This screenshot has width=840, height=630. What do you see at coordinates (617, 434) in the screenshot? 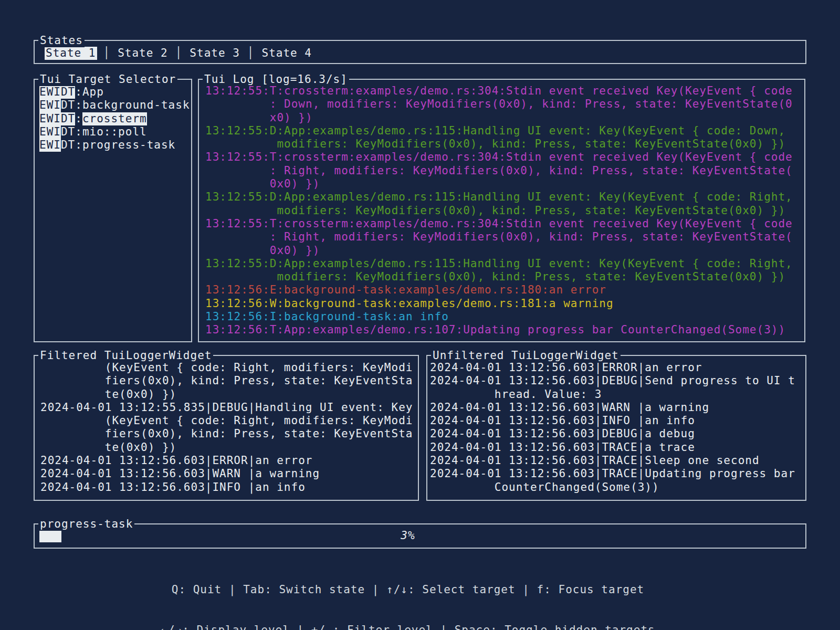
I see `log-row: 2024-04-01 13:12:56.603|DEBUG|a debug` at bounding box center [617, 434].